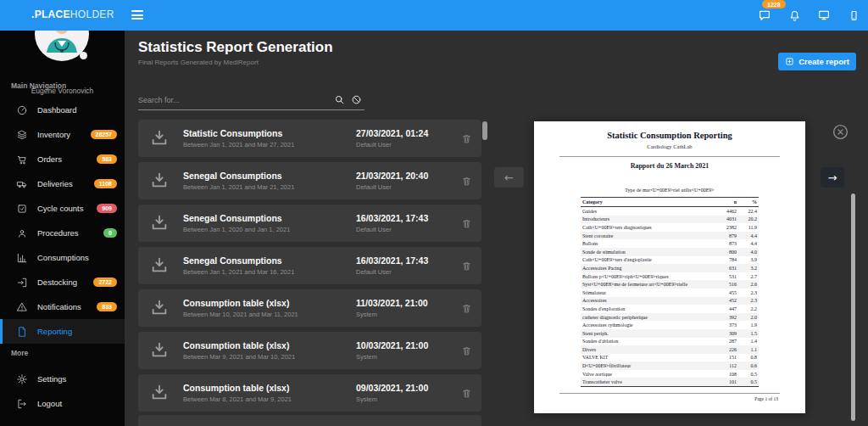  I want to click on sidebar-item-inventory: Inventory 28257, so click(63, 134).